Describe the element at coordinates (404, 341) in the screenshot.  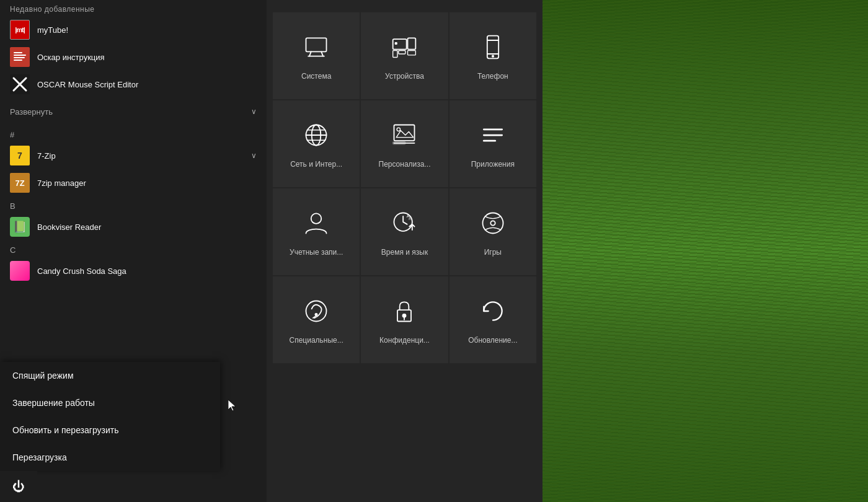
I see `konfidenc-label: Конфиденци...` at that location.